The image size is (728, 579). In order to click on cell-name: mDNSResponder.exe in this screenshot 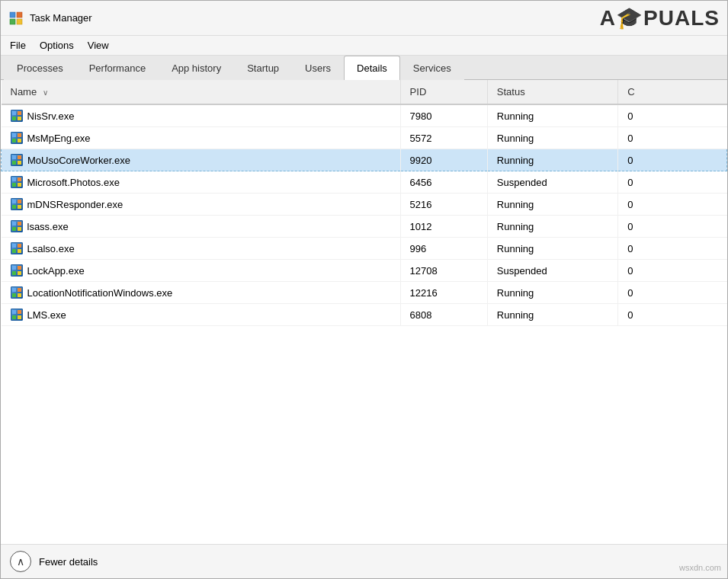, I will do `click(201, 204)`.